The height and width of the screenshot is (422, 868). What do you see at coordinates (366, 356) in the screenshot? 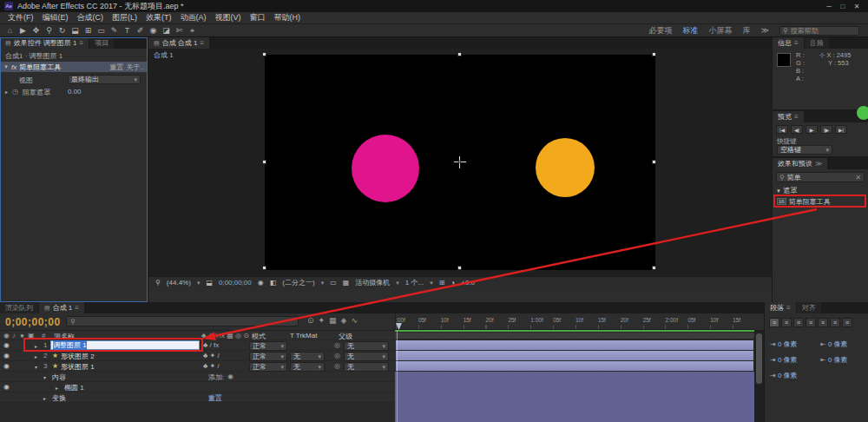
I see `parent-dropdown: 无 ▾` at bounding box center [366, 356].